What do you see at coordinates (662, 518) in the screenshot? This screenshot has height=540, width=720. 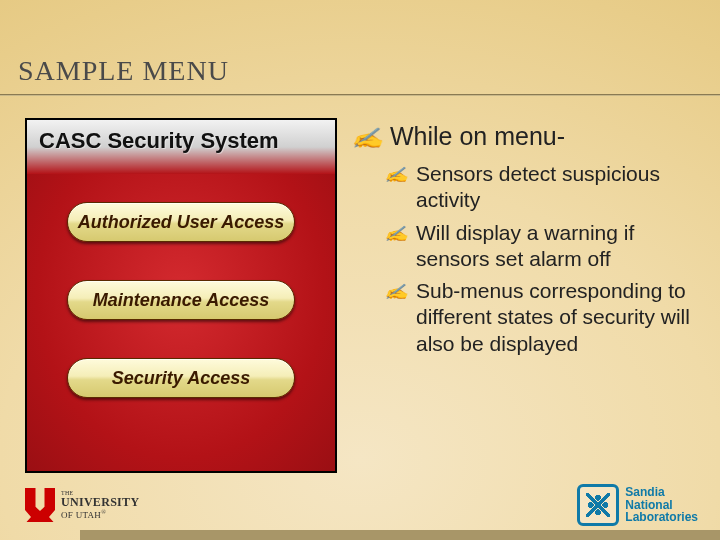 I see `sandia-line3: Laboratories` at bounding box center [662, 518].